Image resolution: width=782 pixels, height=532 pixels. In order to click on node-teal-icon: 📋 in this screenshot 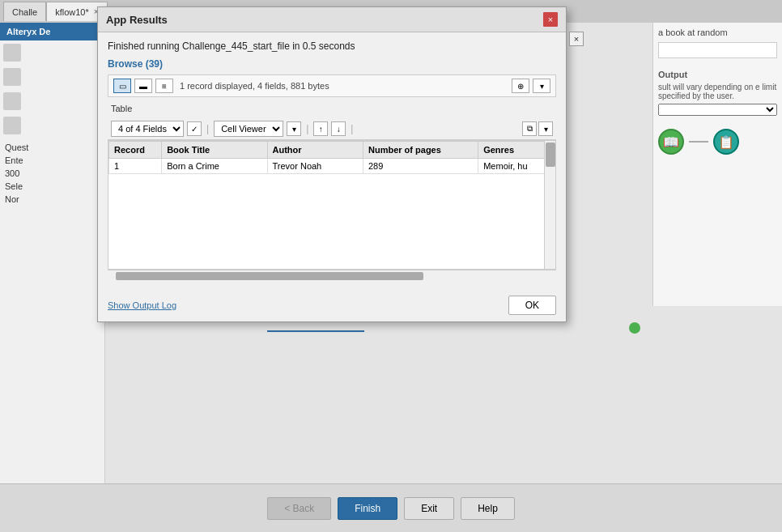, I will do `click(726, 142)`.